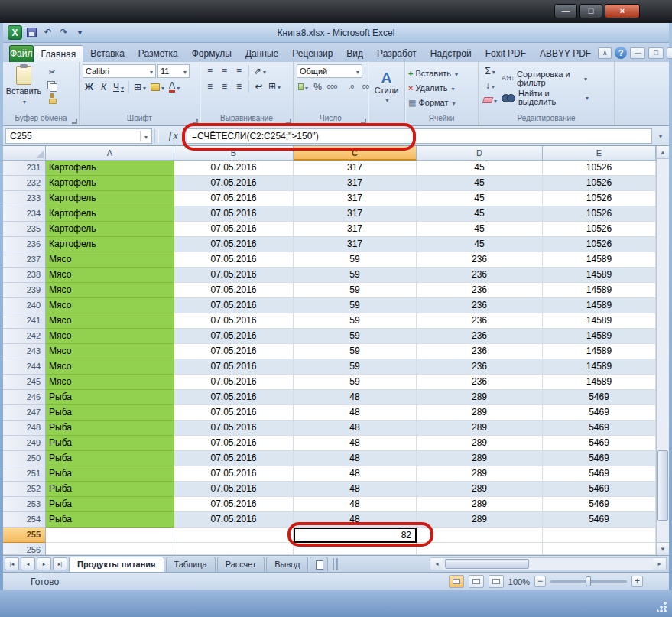 The image size is (672, 617). Describe the element at coordinates (191, 564) in the screenshot. I see `sheet-tab-1: Таблица` at that location.